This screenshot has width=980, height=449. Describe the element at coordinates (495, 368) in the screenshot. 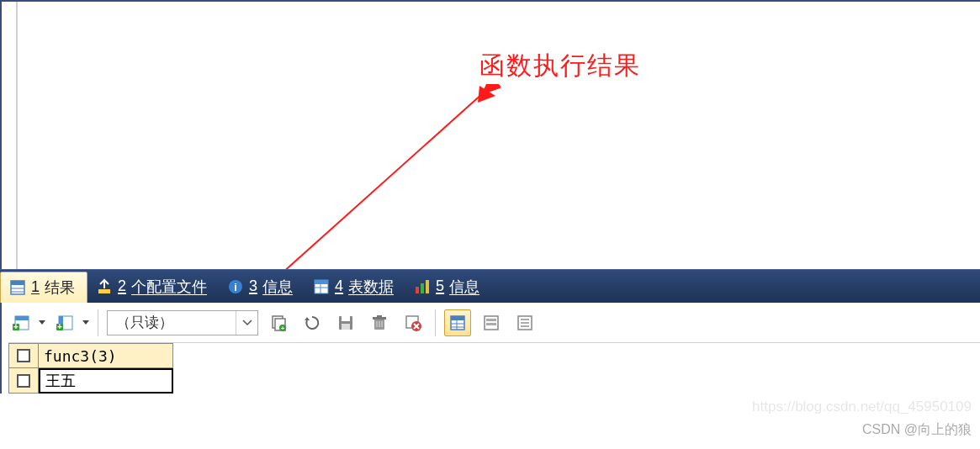

I see `result-grid: func3(3) 王五` at that location.